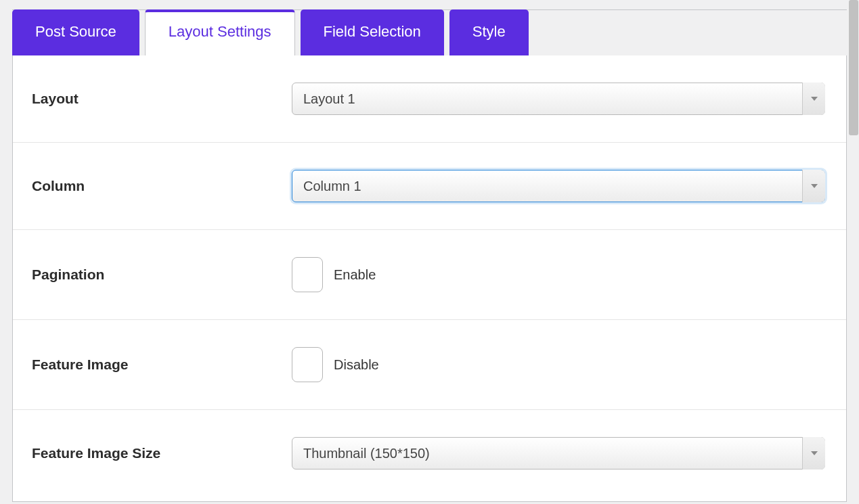 This screenshot has width=859, height=504. What do you see at coordinates (489, 31) in the screenshot?
I see `tab-label: Style` at bounding box center [489, 31].